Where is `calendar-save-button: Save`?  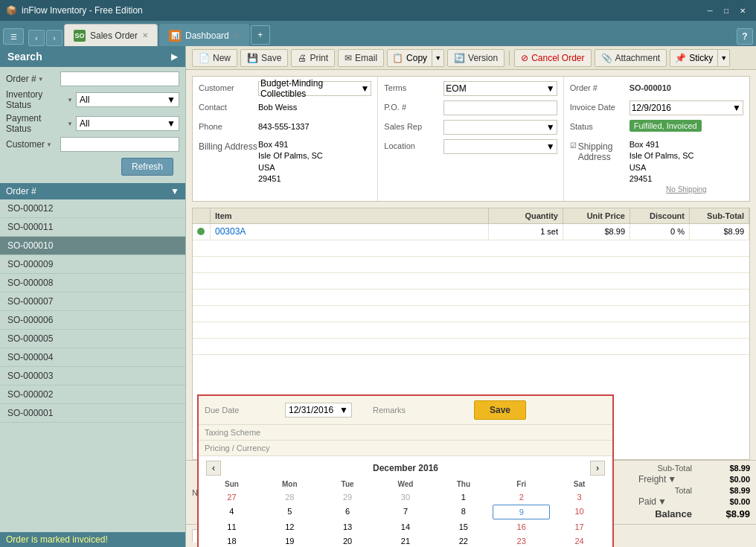
calendar-save-button: Save is located at coordinates (500, 410).